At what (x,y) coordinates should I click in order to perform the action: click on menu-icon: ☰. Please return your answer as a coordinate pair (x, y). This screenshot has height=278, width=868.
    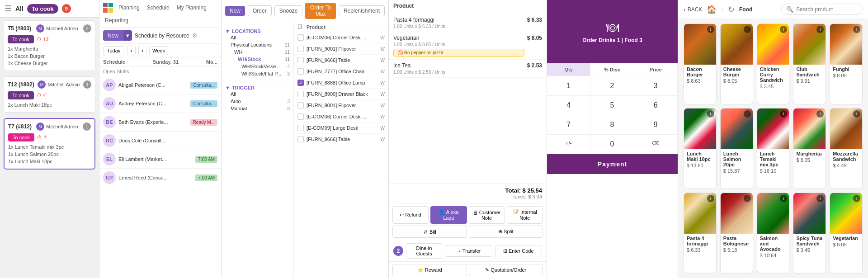
    Looking at the image, I should click on (8, 9).